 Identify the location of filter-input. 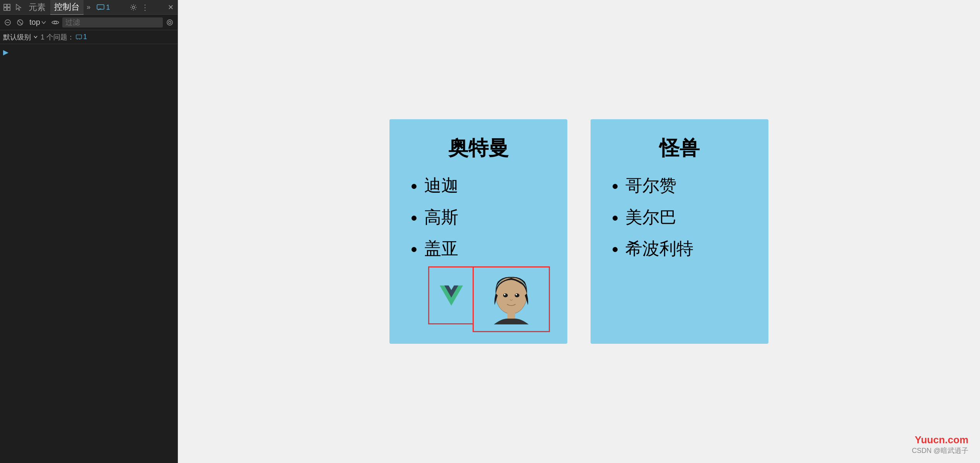
(113, 22).